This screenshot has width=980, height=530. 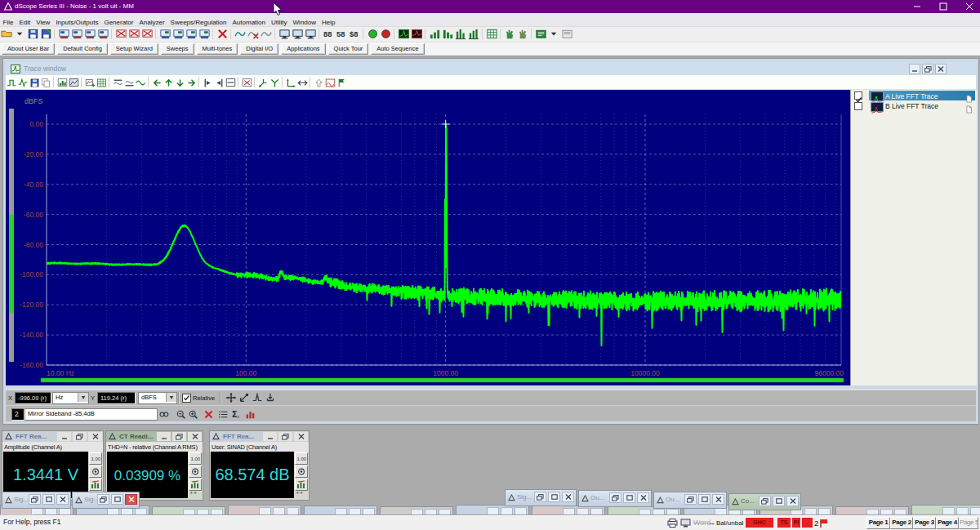 I want to click on legend-row-a: A Live FFT Trace, so click(x=914, y=96).